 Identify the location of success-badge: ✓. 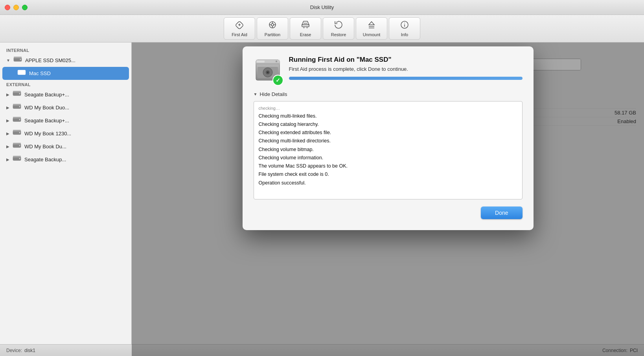
(278, 80).